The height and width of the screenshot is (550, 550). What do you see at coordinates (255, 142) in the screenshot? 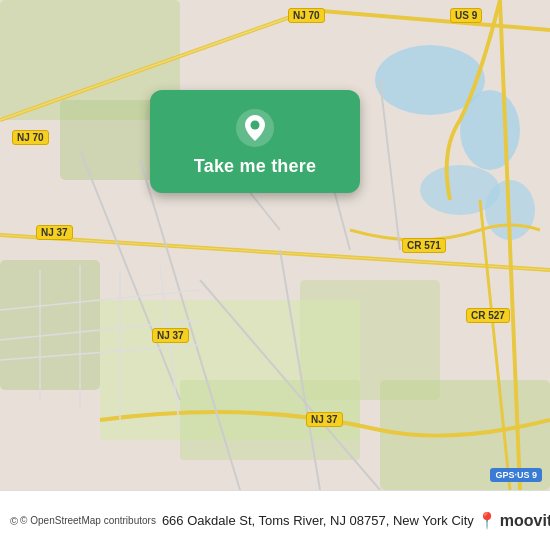
I see `take-me-there-button: Take me there` at bounding box center [255, 142].